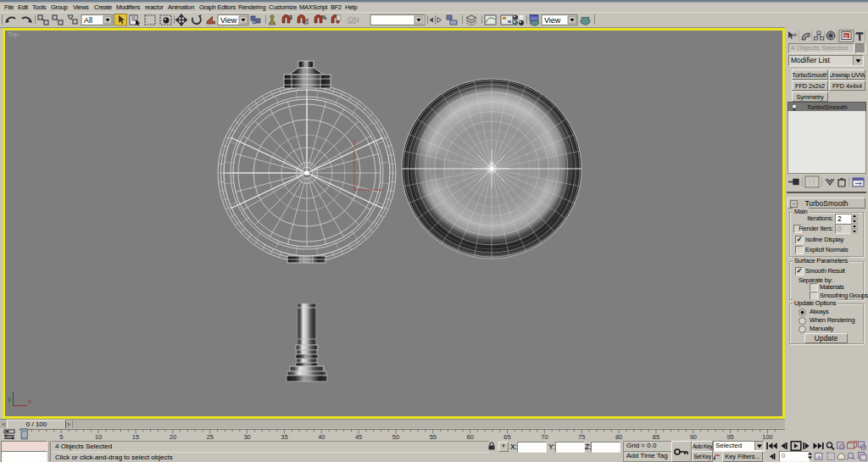 Image resolution: width=868 pixels, height=462 pixels. What do you see at coordinates (284, 437) in the screenshot?
I see `svg-text: 35` at bounding box center [284, 437].